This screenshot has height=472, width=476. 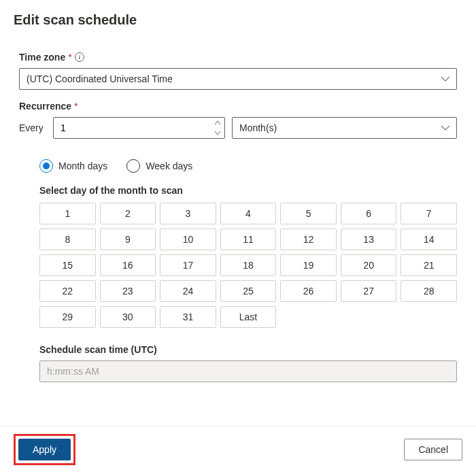 I want to click on day-cell-13: 13, so click(x=369, y=239).